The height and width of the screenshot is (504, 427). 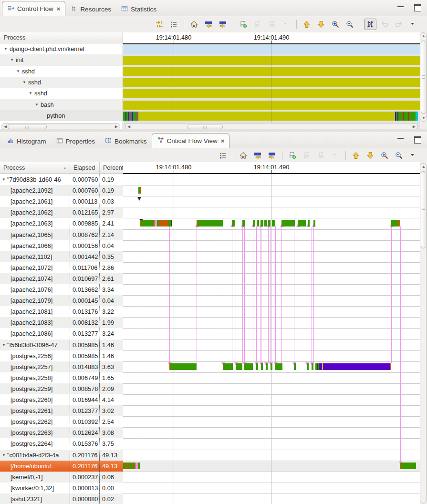 I want to click on table-row-postgres2261: [postgres,2261]0.0123773.02, so click(x=62, y=411).